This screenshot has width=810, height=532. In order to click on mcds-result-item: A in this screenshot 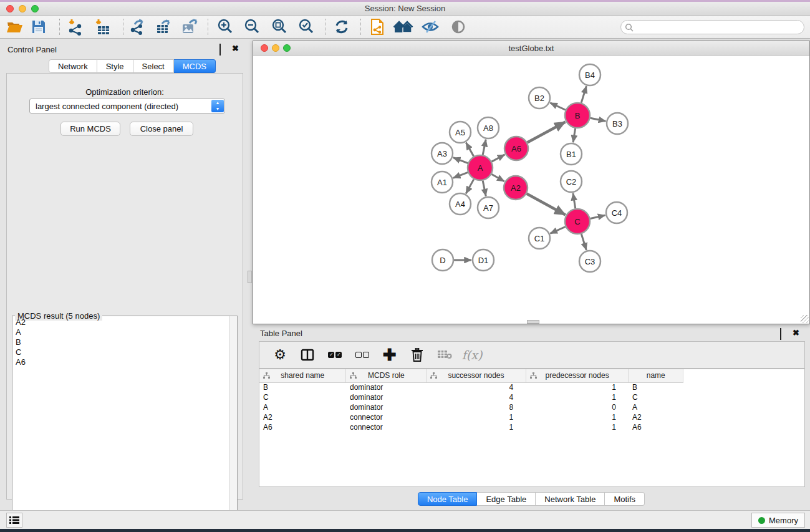, I will do `click(121, 332)`.